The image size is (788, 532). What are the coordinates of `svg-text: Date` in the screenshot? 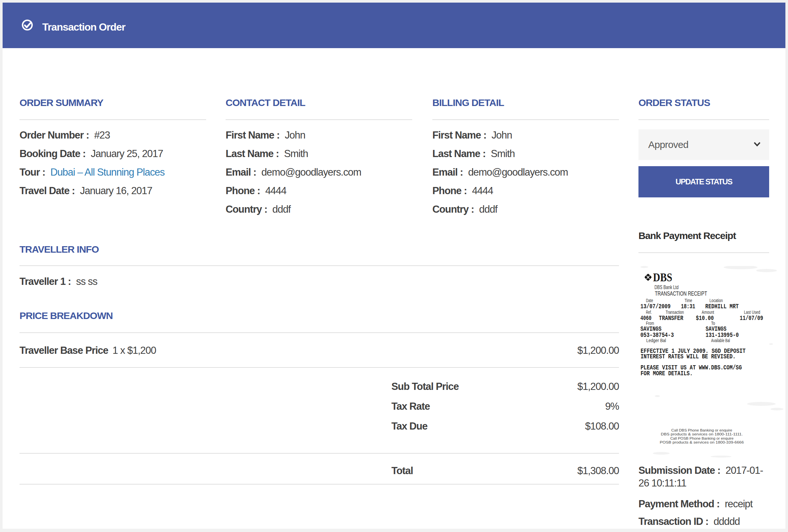 It's located at (650, 300).